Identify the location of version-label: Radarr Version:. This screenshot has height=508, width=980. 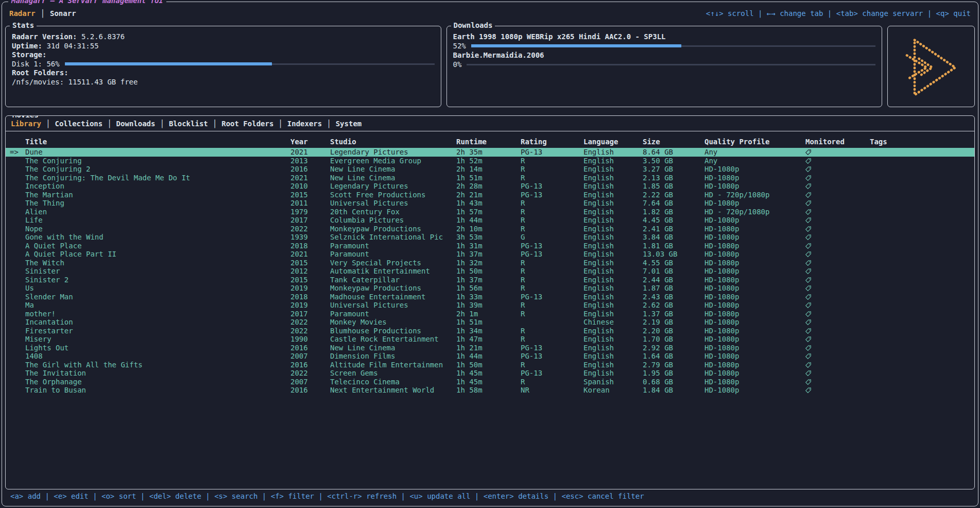
(44, 37).